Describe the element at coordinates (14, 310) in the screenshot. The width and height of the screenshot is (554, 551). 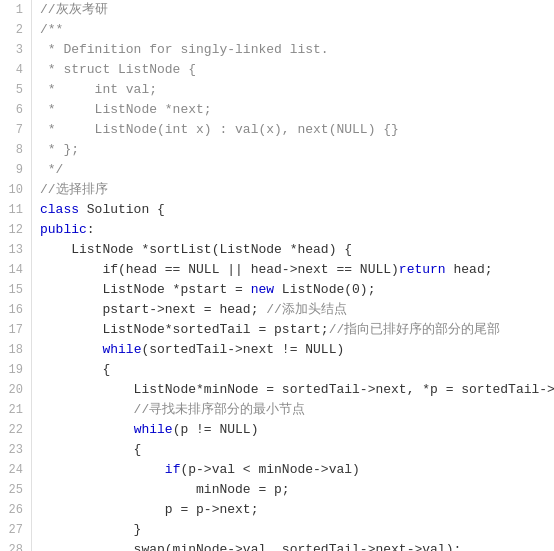
I see `line-number: 16` at that location.